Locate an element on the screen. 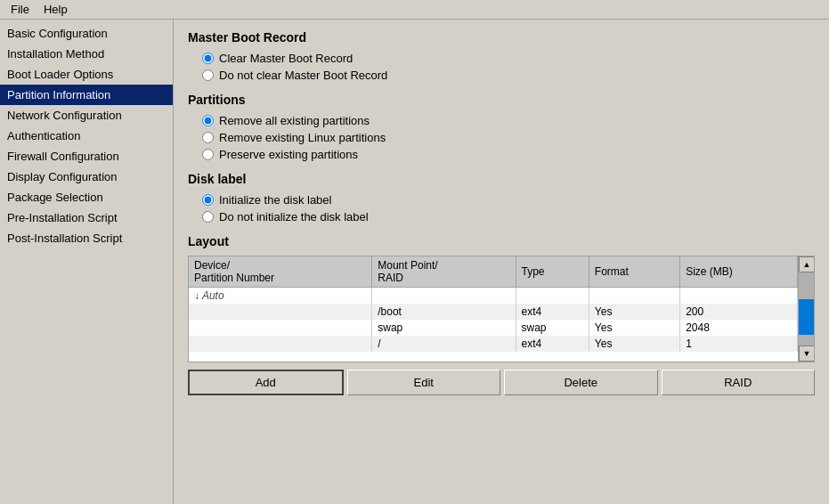 The image size is (829, 504). mbr-radio-noclear is located at coordinates (208, 75).